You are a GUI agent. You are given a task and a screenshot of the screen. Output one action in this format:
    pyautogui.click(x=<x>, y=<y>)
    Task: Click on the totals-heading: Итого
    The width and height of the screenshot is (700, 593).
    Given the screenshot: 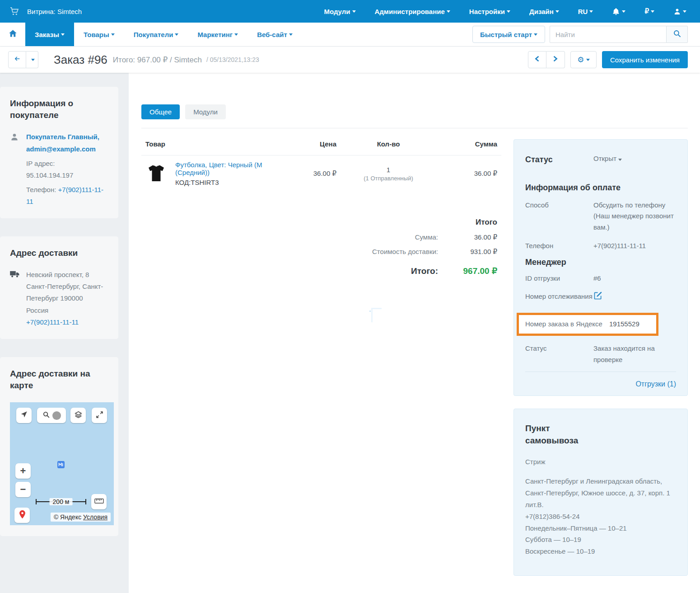 What is the action you would take?
    pyautogui.click(x=322, y=222)
    